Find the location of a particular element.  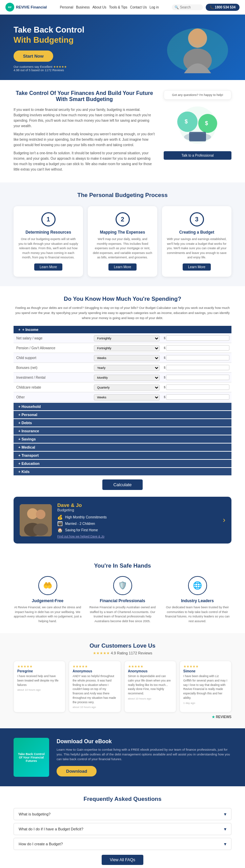

process-section: The Personal Budgeting Process 1 Determi… is located at coordinates (123, 234).